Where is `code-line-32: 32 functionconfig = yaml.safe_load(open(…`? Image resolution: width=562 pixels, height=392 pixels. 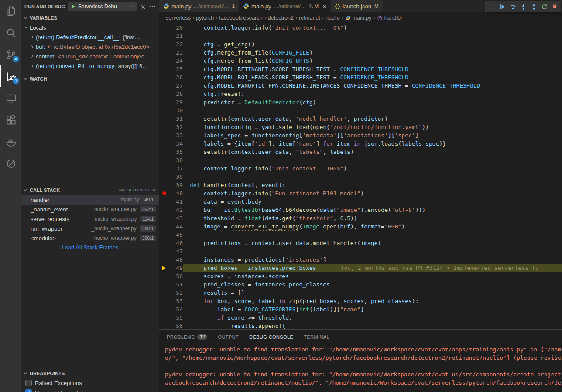 code-line-32: 32 functionconfig = yaml.safe_load(open(… is located at coordinates (360, 127).